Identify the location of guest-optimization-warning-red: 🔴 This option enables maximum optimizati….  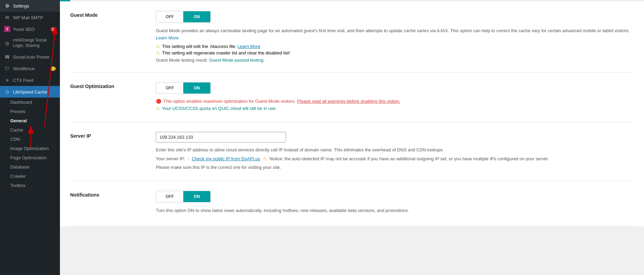
(395, 101).